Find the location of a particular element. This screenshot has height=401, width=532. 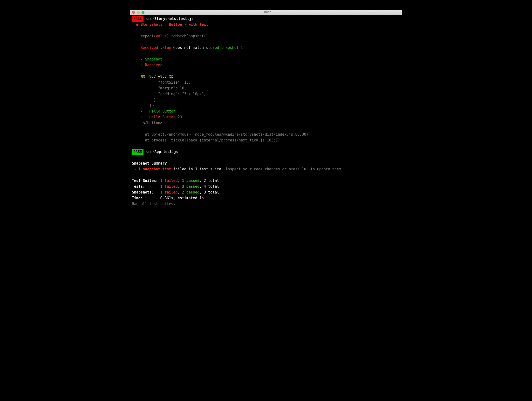

summary-hint: Inspect your code changes or press `u` t… is located at coordinates (284, 169).